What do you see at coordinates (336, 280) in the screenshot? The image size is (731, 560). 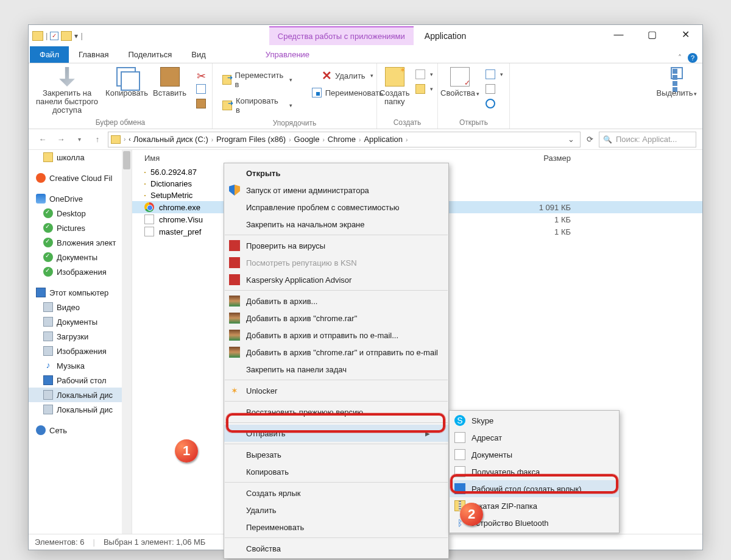 I see `menu-item: Kaspersky Application Advisor` at bounding box center [336, 280].